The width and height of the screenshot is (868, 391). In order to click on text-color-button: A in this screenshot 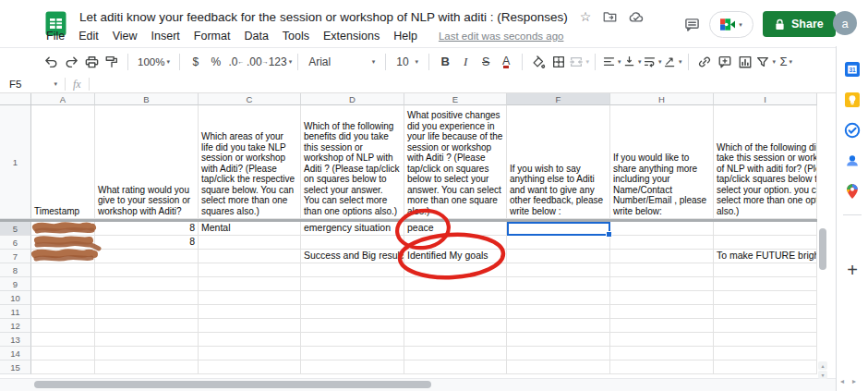, I will do `click(506, 62)`.